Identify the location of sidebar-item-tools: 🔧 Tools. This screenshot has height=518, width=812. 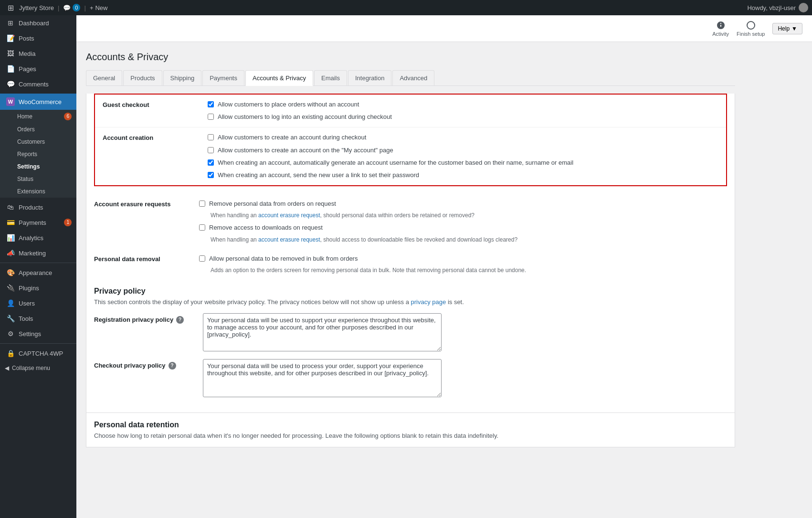
(38, 318).